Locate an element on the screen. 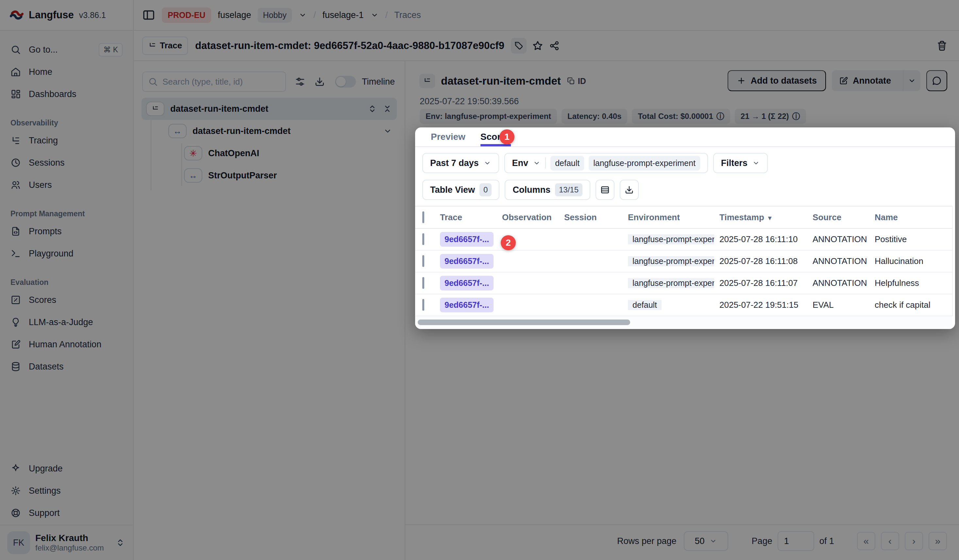 This screenshot has height=560, width=959. divider is located at coordinates (546, 163).